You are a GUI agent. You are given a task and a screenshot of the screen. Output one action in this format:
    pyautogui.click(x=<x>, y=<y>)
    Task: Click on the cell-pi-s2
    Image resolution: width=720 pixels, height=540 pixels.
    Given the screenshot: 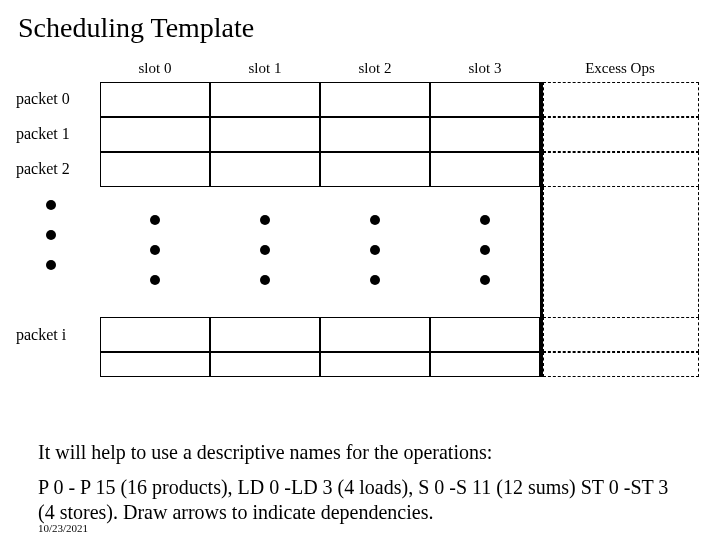 What is the action you would take?
    pyautogui.click(x=375, y=334)
    